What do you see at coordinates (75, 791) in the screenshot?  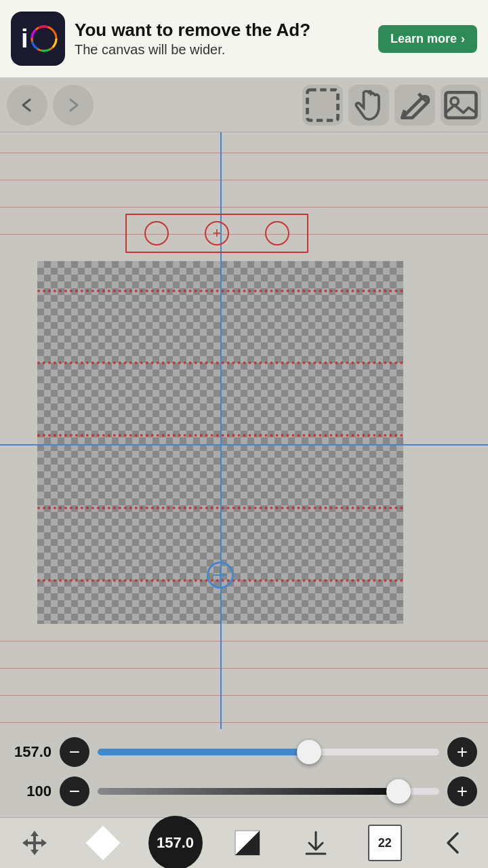 I see `slider2-minus-button: −` at bounding box center [75, 791].